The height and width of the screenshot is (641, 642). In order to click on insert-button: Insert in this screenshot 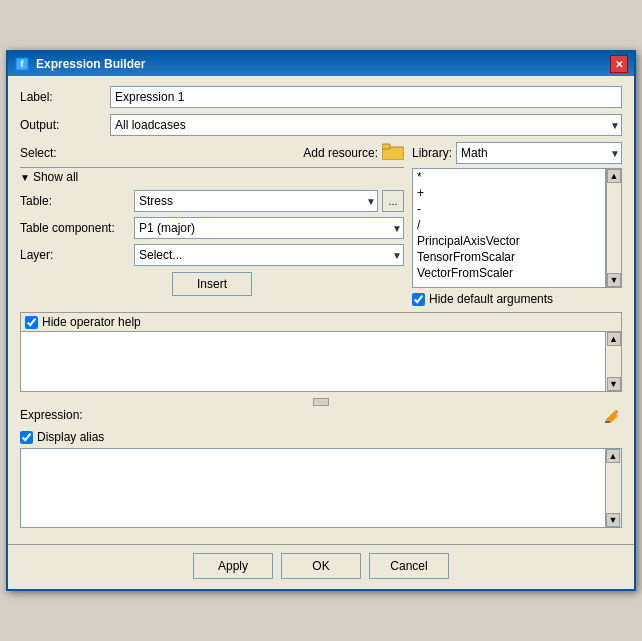, I will do `click(212, 284)`.